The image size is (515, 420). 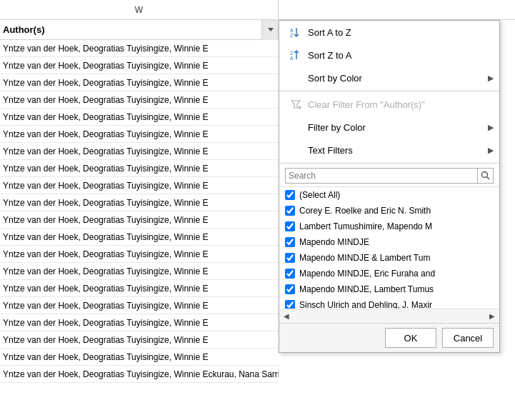 What do you see at coordinates (366, 304) in the screenshot?
I see `checklist-item-label: Sinsch Ulrich and Dehling, J. Maxir` at bounding box center [366, 304].